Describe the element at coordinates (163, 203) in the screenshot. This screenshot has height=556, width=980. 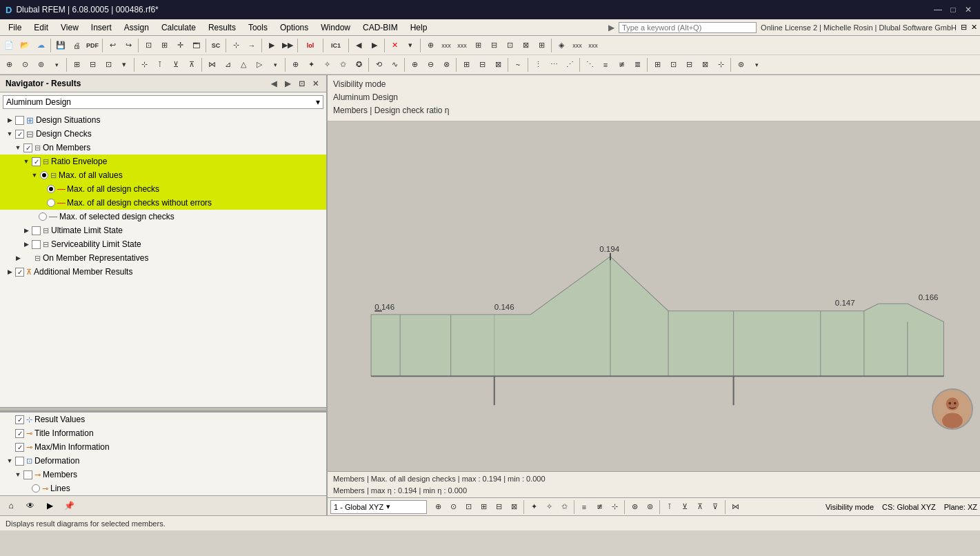
I see `tree-item-max-no-errors: — Max. of all design checks without erro…` at that location.